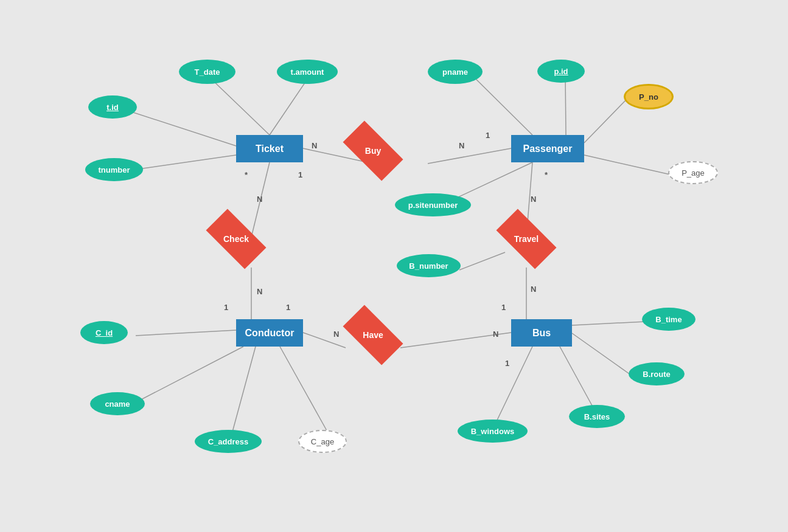 The width and height of the screenshot is (788, 532). I want to click on pname-label: pname, so click(455, 72).